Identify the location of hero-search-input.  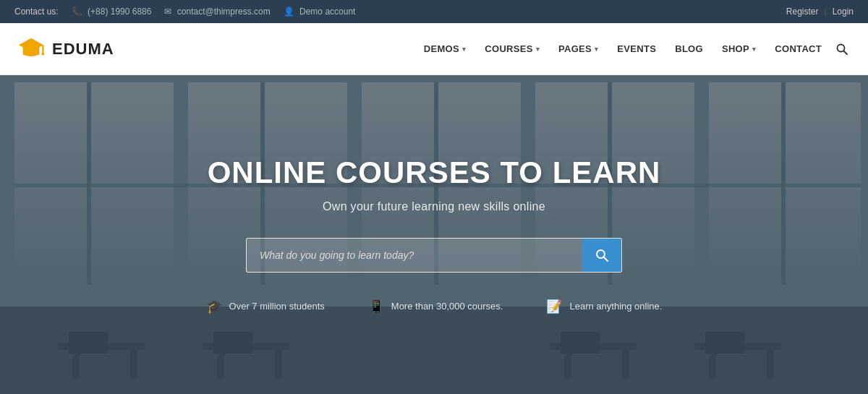
(414, 255).